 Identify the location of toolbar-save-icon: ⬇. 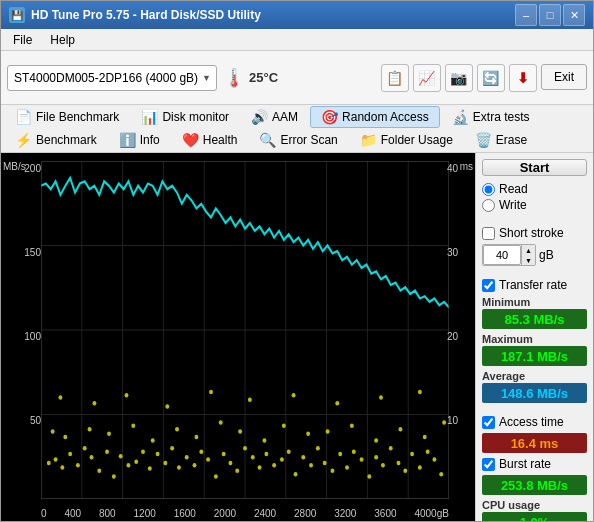
(523, 78).